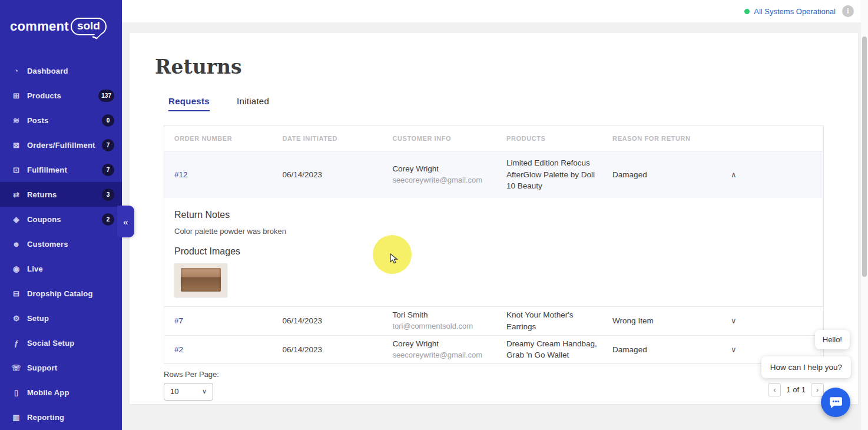  I want to click on products-badge: 137, so click(106, 95).